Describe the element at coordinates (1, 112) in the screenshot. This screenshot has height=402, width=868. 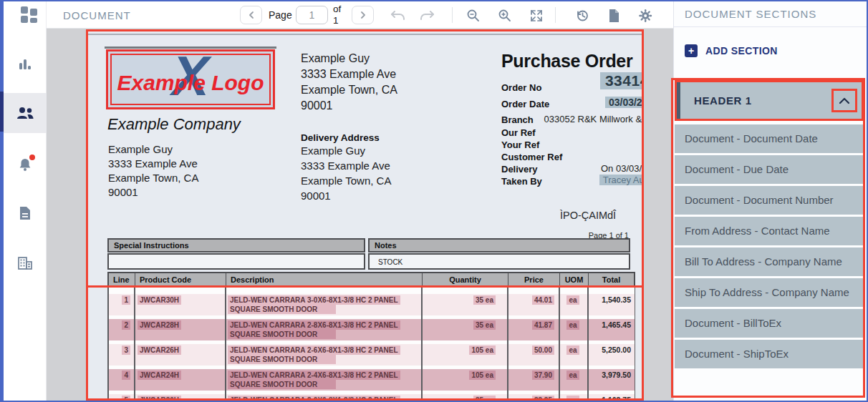
I see `sidebar-active-indicator` at that location.